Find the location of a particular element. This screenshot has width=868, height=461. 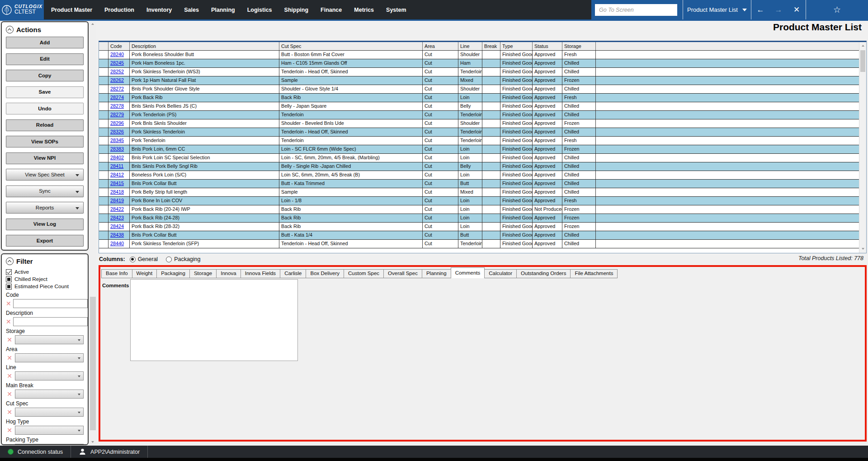

product-code-link: 28440 is located at coordinates (117, 243).